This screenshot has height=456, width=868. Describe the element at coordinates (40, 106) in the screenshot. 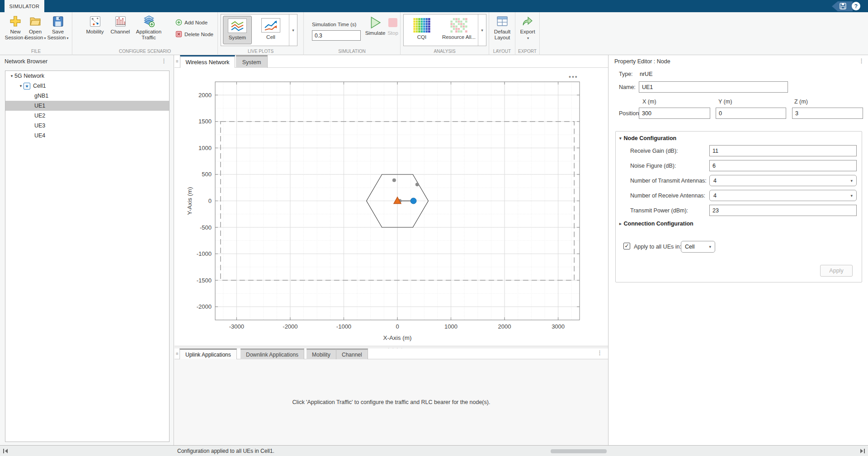

I see `tree-item-label: UE1` at that location.